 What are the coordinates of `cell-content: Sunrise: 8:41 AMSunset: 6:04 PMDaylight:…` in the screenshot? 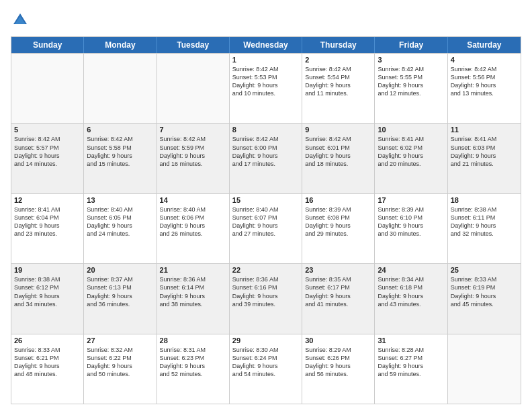 It's located at (47, 222).